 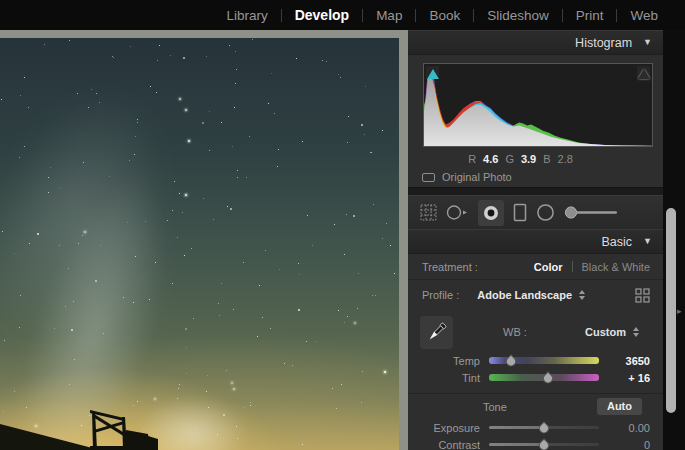 What do you see at coordinates (510, 159) in the screenshot?
I see `g-label: G` at bounding box center [510, 159].